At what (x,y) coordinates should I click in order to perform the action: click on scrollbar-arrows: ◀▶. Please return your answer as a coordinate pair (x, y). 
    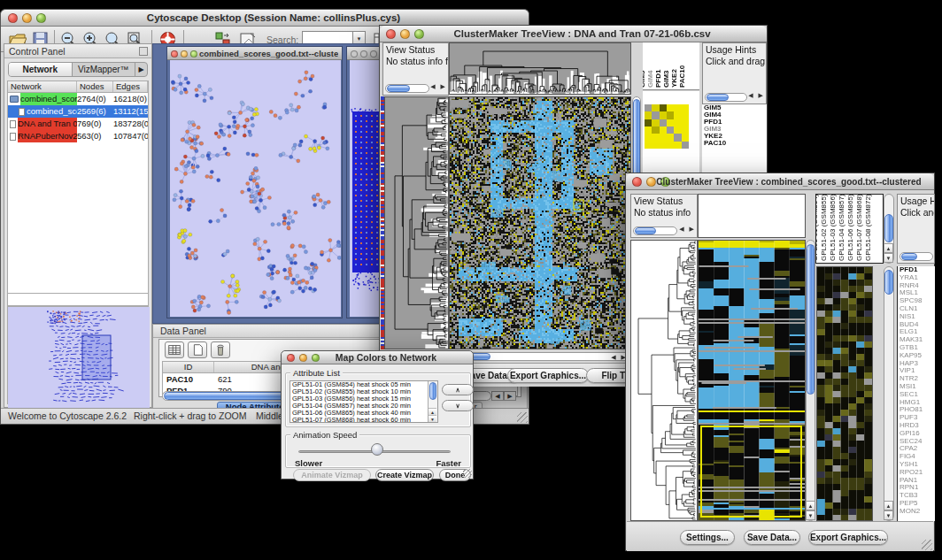
    Looking at the image, I should click on (504, 396).